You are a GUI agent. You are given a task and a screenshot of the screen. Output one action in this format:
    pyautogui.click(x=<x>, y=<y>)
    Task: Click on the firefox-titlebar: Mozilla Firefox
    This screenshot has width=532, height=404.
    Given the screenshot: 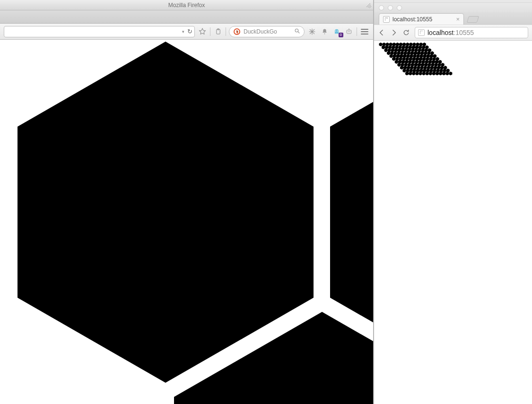 What is the action you would take?
    pyautogui.click(x=186, y=5)
    